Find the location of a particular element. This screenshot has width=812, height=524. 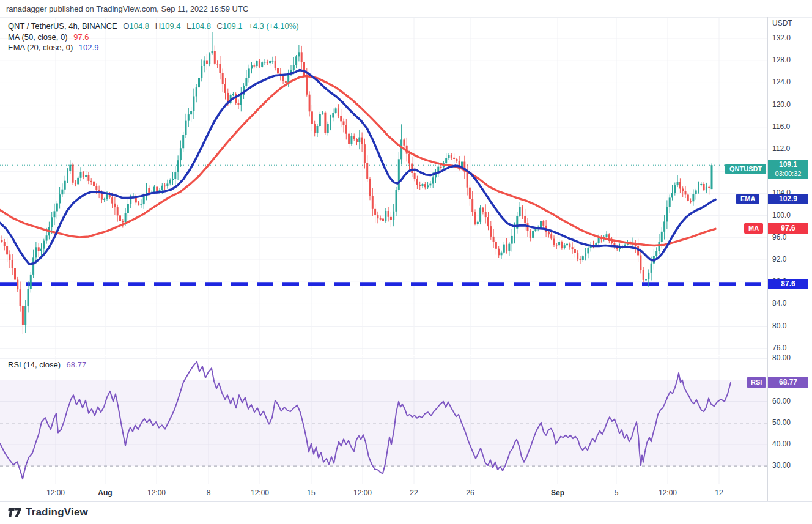

legend-rsi-label: RSI (14, close) is located at coordinates (34, 364).